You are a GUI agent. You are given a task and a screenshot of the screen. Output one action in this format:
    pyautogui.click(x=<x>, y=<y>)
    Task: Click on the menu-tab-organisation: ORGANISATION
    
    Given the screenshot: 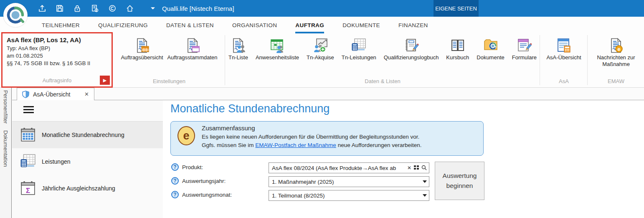 What is the action you would take?
    pyautogui.click(x=255, y=25)
    